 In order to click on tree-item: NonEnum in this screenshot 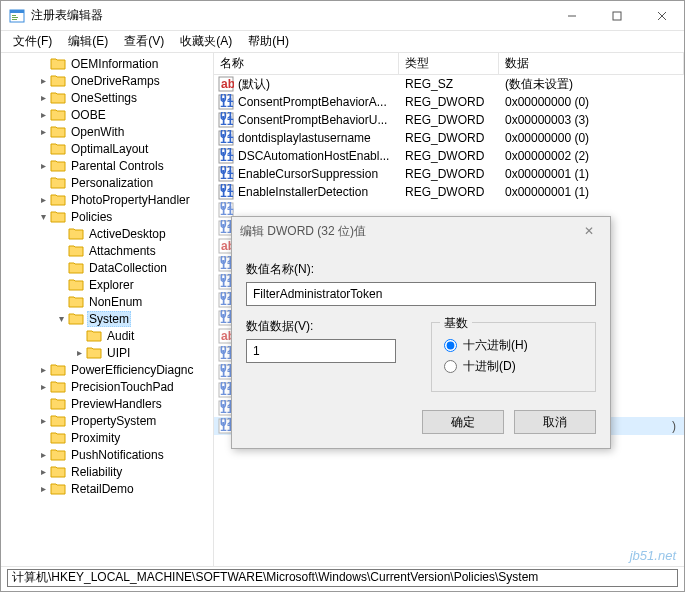, I will do `click(107, 302)`.